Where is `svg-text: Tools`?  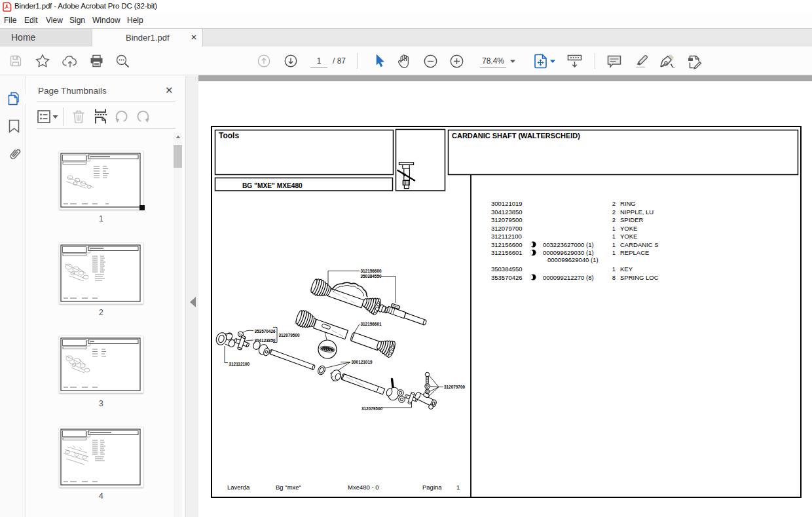
svg-text: Tools is located at coordinates (229, 136).